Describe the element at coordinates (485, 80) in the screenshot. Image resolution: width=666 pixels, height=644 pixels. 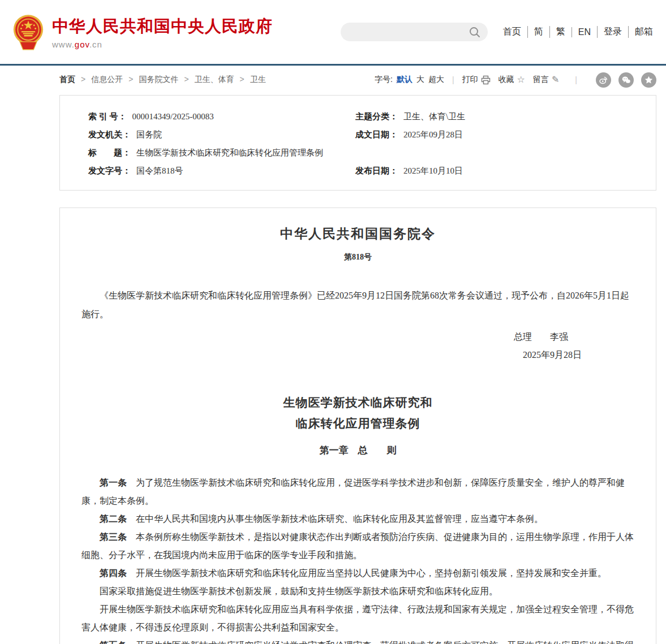
I see `printer-icon` at that location.